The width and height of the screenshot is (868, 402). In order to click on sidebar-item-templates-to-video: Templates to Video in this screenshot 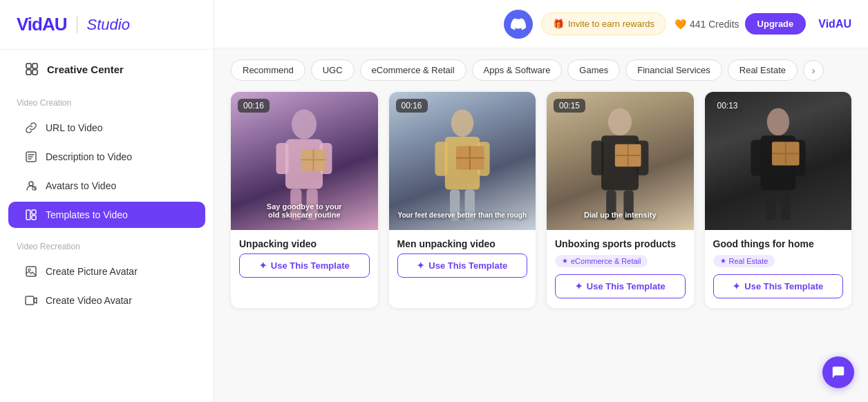, I will do `click(106, 215)`.